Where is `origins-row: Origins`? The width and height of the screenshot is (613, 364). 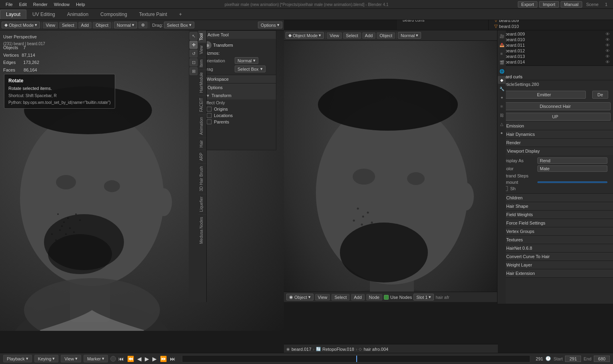 origins-row: Origins is located at coordinates (238, 109).